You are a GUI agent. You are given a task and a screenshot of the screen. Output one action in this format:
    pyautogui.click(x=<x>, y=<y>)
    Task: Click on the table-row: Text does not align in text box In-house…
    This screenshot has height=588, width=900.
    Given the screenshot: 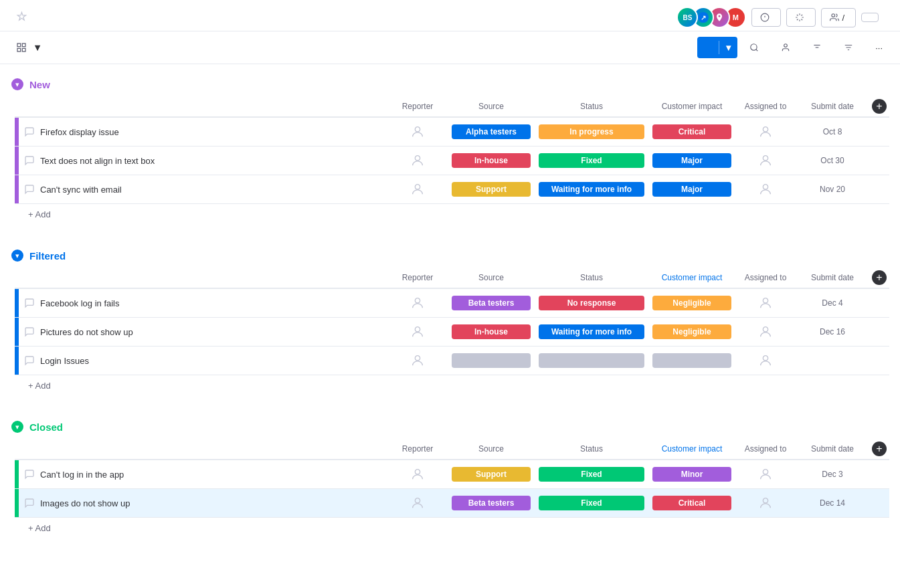 What is the action you would take?
    pyautogui.click(x=452, y=161)
    